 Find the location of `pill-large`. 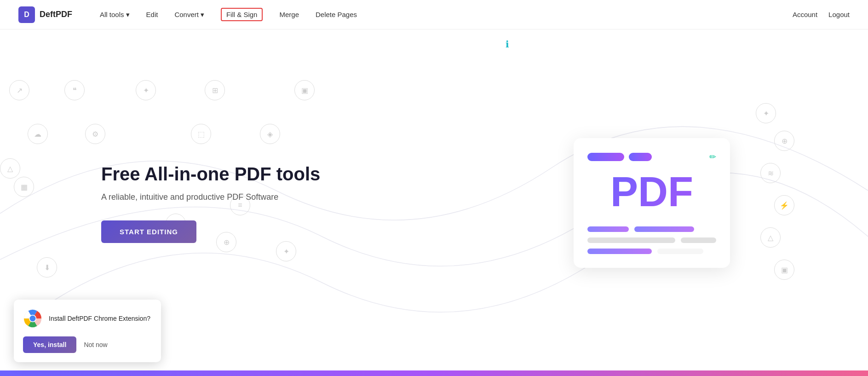

pill-large is located at coordinates (606, 157).